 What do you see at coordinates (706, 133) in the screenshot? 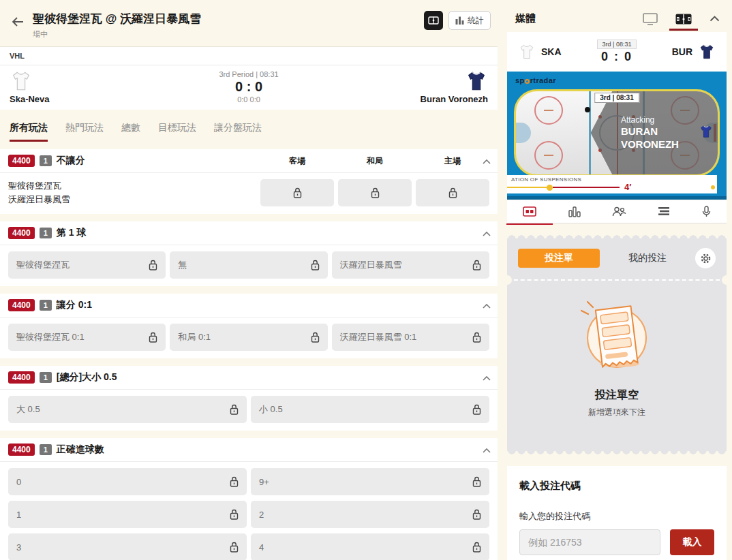
I see `player-jersey-icon` at bounding box center [706, 133].